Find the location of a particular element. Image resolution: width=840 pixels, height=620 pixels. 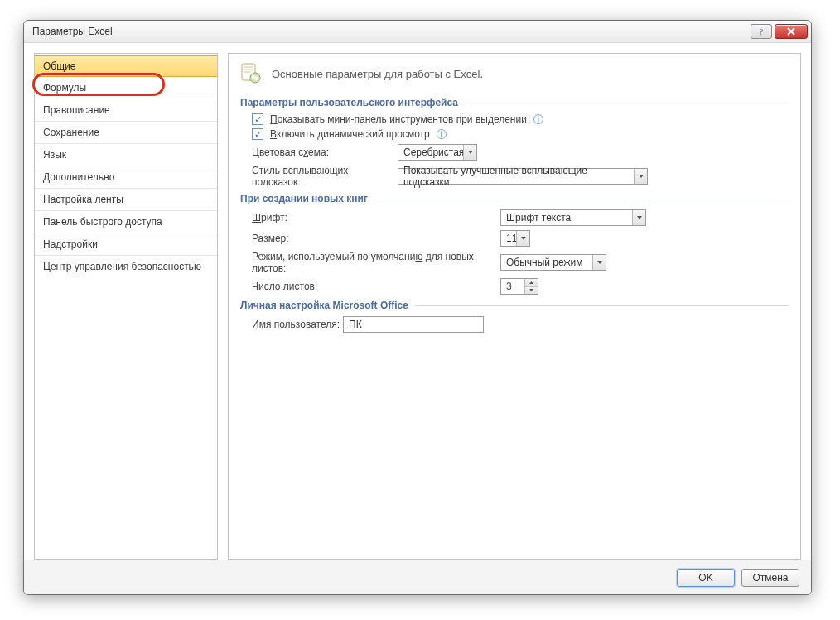

label-live-preview: Включить динамический просмотр is located at coordinates (350, 134).